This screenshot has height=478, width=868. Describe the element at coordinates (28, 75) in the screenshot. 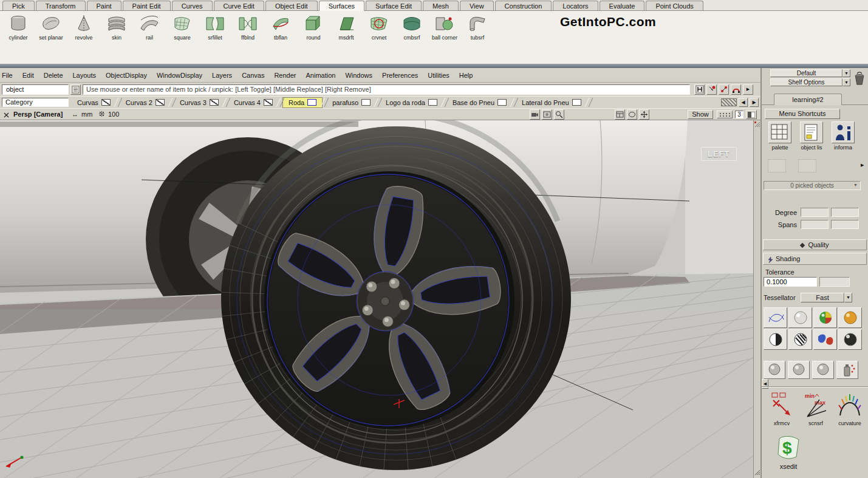

I see `menu-edit: Edit` at that location.